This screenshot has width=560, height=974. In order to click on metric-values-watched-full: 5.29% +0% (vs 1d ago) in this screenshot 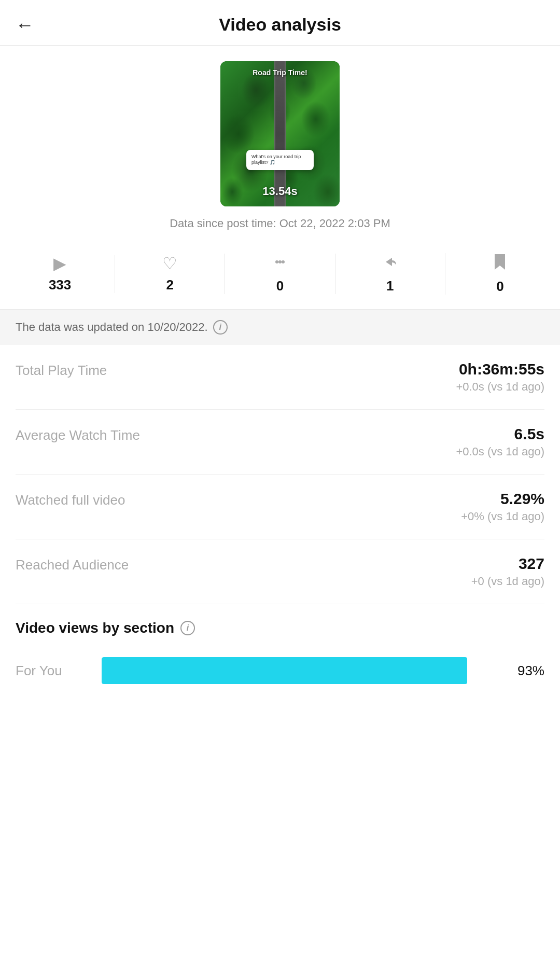, I will do `click(503, 507)`.